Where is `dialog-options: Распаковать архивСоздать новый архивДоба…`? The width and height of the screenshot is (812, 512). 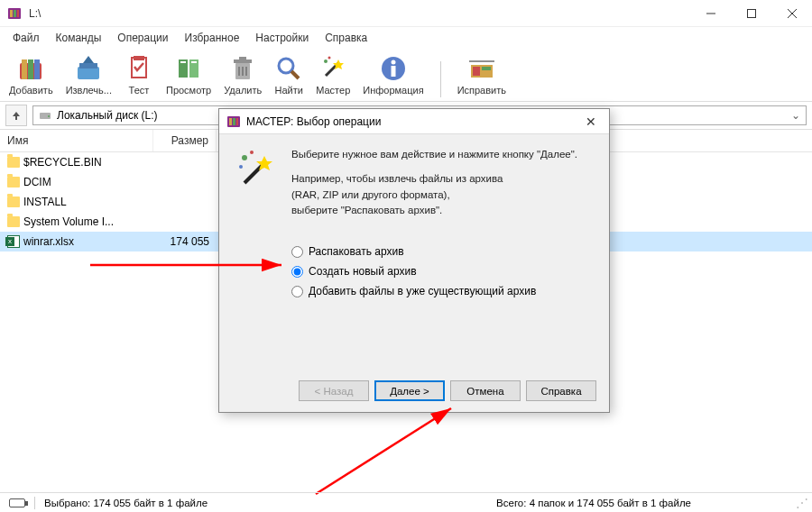
dialog-options: Распаковать архивСоздать новый архивДоба… is located at coordinates (450, 271).